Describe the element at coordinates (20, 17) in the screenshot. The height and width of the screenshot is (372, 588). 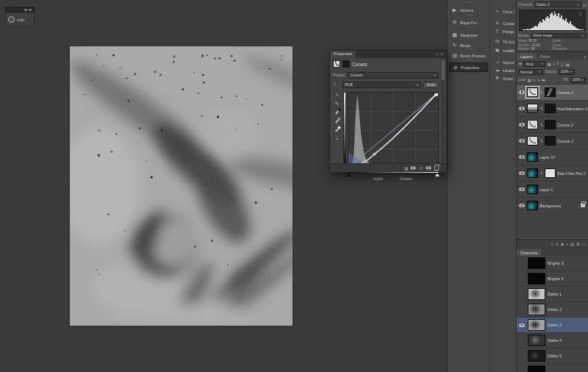
I see `info-panel: i Info` at that location.